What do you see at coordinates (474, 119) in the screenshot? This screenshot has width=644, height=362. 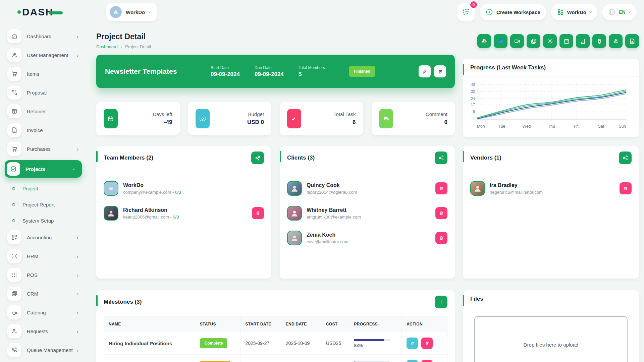 I see `svg-text: 1` at bounding box center [474, 119].